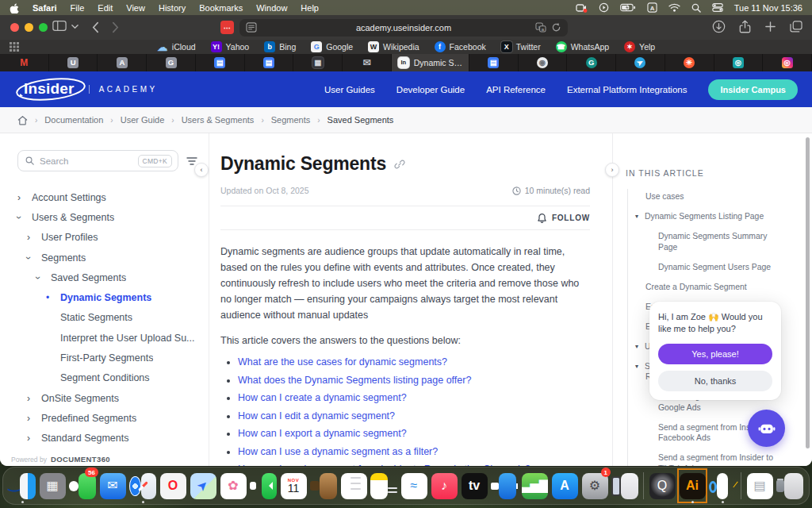 The width and height of the screenshot is (812, 508). Describe the element at coordinates (628, 8) in the screenshot. I see `battery-icon` at that location.